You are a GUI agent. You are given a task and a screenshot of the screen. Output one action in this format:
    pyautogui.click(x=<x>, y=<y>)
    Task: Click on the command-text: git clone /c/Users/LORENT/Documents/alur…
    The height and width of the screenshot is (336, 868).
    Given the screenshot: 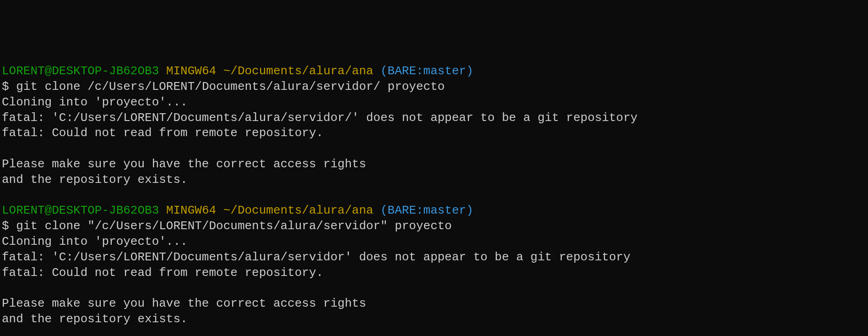 What is the action you would take?
    pyautogui.click(x=230, y=87)
    